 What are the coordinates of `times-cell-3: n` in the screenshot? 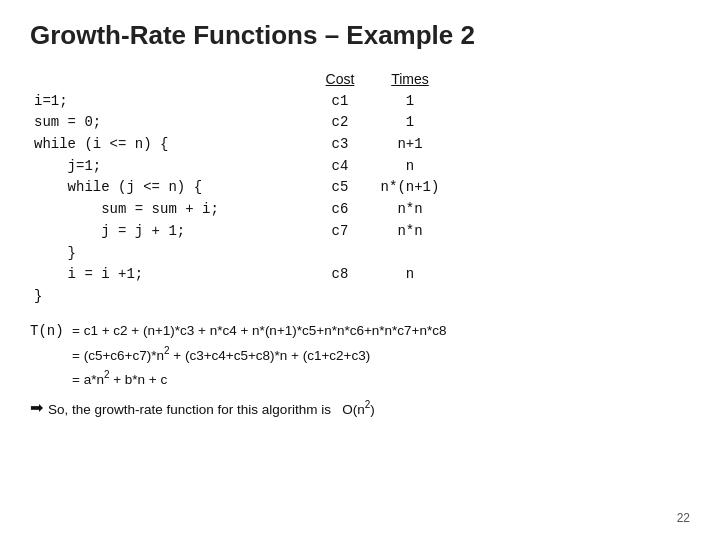 It's located at (410, 167).